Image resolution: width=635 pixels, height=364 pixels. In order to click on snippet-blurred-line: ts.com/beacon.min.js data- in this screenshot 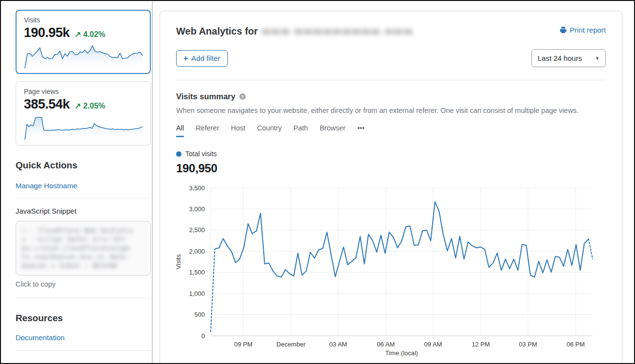, I will do `click(83, 257)`.